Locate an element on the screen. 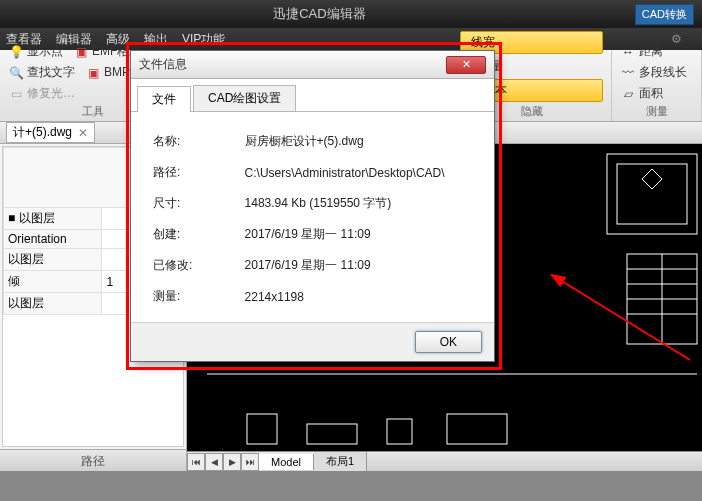 This screenshot has width=702, height=501. tab-layout1: 布局1 is located at coordinates (340, 462).